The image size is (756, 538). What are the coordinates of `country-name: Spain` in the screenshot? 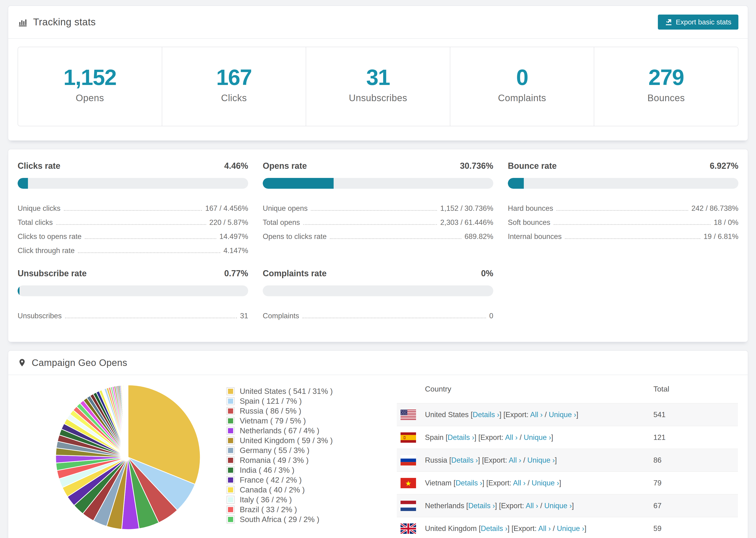 It's located at (434, 437).